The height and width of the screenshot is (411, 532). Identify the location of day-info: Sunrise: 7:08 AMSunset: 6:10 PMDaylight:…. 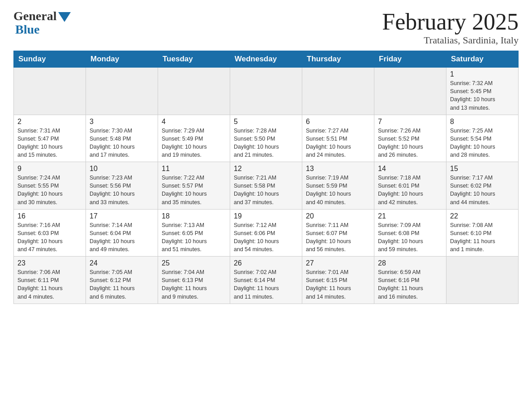
(482, 237).